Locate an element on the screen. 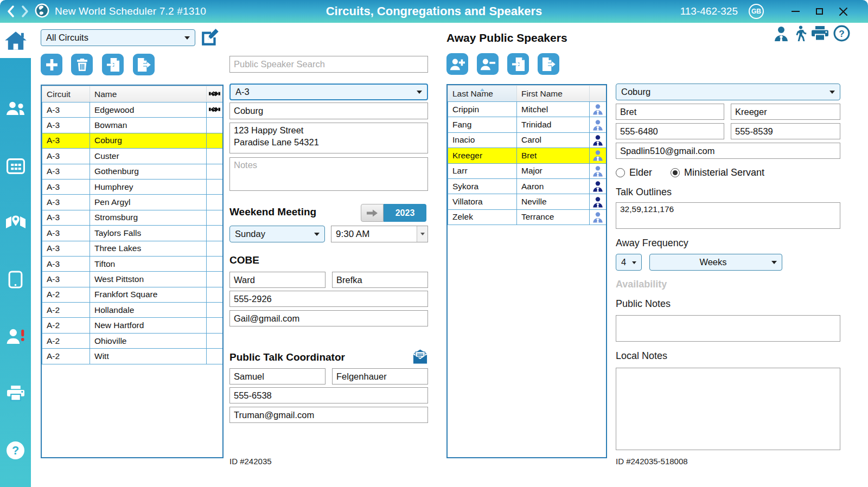 Image resolution: width=868 pixels, height=487 pixels. sidebar-item-help: ? is located at coordinates (16, 450).